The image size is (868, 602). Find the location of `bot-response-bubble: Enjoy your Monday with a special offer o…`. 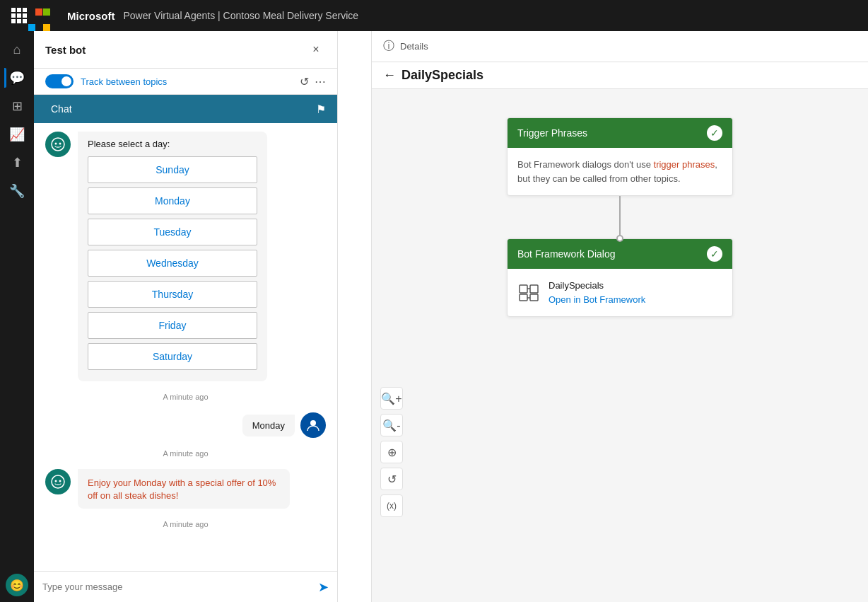

bot-response-bubble: Enjoy your Monday with a special offer o… is located at coordinates (184, 489).